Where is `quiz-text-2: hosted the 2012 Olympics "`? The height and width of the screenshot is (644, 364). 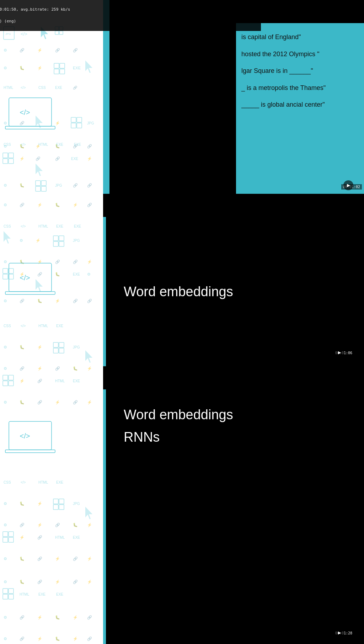
quiz-text-2: hosted the 2012 Olympics " is located at coordinates (280, 54).